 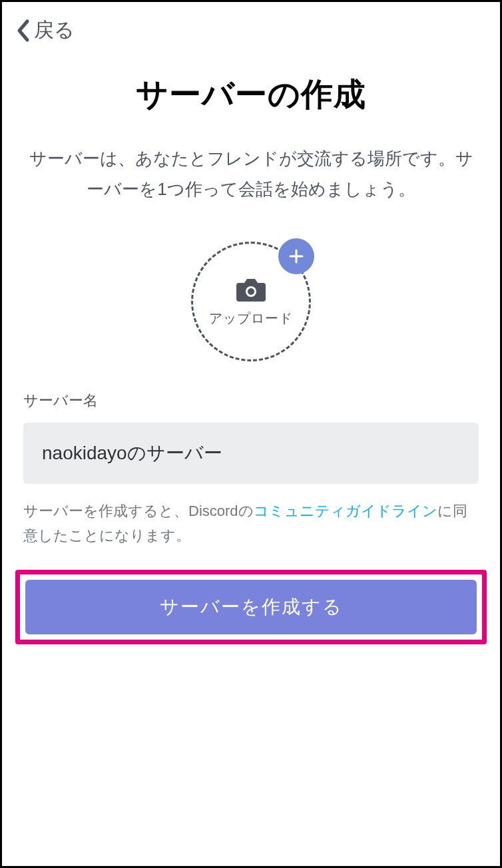 What do you see at coordinates (346, 511) in the screenshot?
I see `community-guidelines-link: コミュニティガイドライン` at bounding box center [346, 511].